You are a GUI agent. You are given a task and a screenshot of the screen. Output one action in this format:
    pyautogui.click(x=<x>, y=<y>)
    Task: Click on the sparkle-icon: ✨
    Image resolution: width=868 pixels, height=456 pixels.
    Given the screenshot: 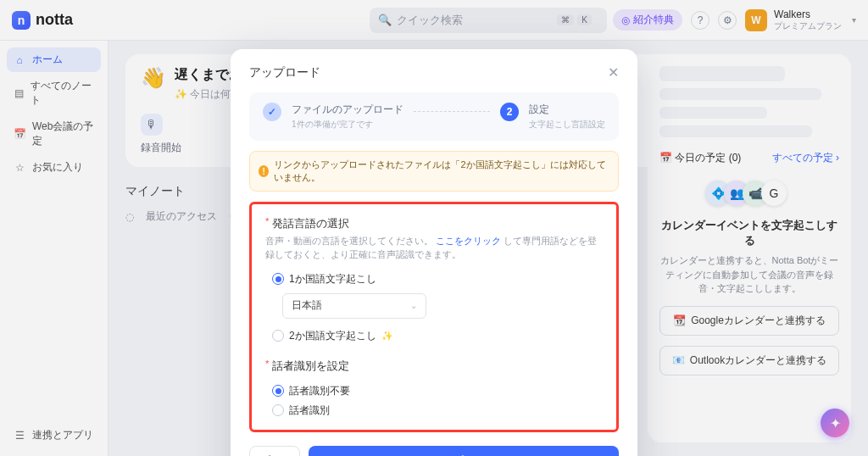 What is the action you would take?
    pyautogui.click(x=387, y=336)
    